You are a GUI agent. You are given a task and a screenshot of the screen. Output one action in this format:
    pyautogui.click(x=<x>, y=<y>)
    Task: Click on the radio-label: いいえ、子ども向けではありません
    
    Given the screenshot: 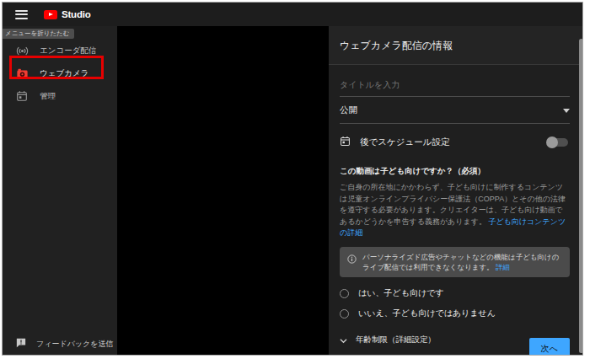 What is the action you would take?
    pyautogui.click(x=426, y=313)
    